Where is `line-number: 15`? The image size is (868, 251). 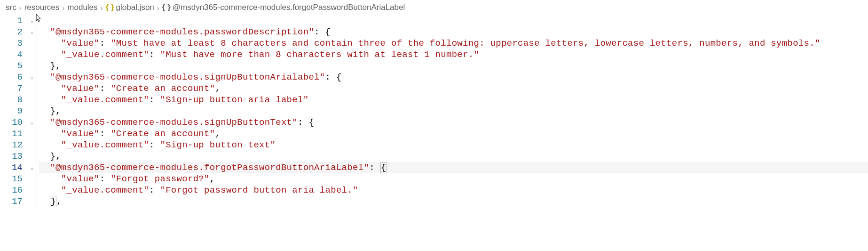
line-number: 15 is located at coordinates (11, 179).